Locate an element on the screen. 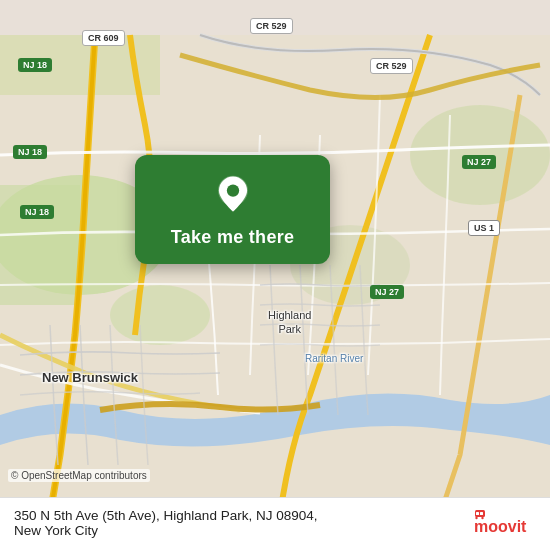 This screenshot has width=550, height=550. nj18-badge-mid: NJ 18 is located at coordinates (30, 152).